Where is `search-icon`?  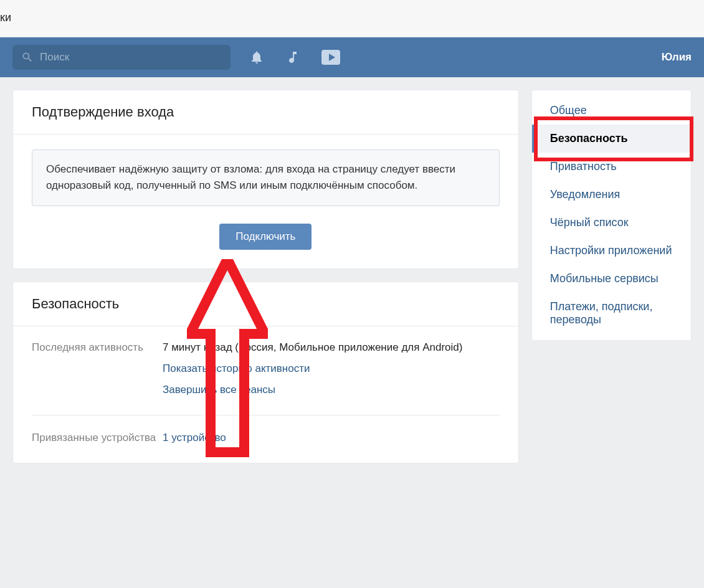 search-icon is located at coordinates (27, 57).